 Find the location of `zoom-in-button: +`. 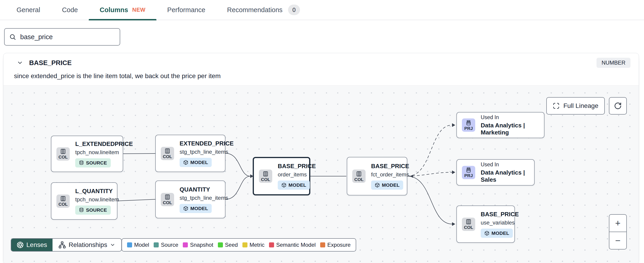

zoom-in-button: + is located at coordinates (618, 223).